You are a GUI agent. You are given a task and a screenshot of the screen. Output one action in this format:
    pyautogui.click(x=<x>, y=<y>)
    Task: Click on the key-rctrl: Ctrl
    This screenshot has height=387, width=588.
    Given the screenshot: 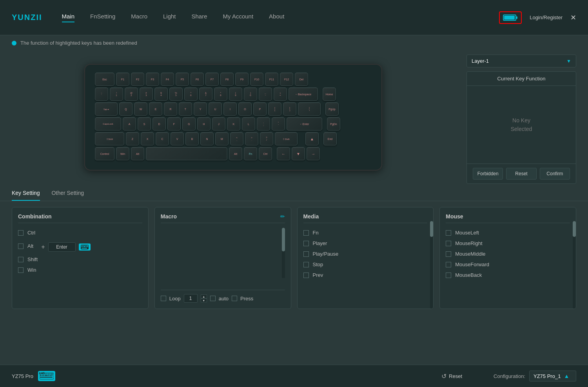 What is the action you would take?
    pyautogui.click(x=265, y=154)
    